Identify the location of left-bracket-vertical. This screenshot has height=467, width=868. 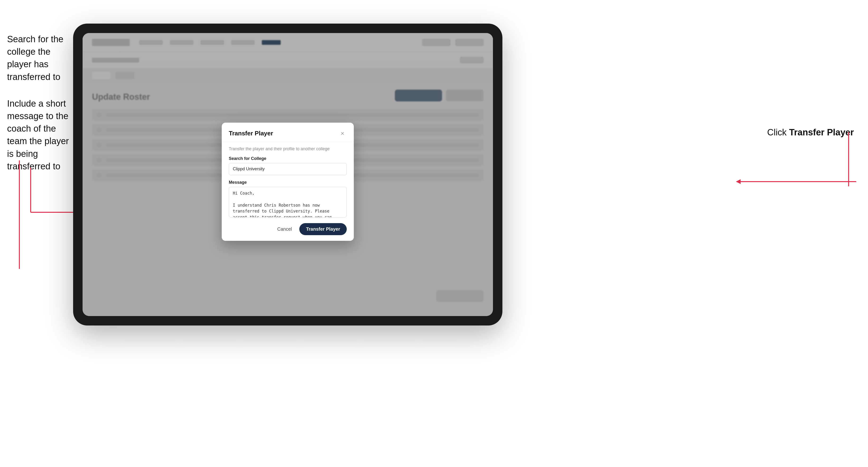
(20, 215).